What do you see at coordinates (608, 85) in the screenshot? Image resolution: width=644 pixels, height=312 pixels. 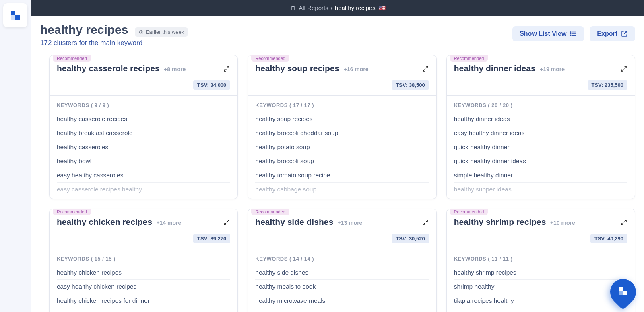 I see `tsv-badge: TSV: 235,500` at bounding box center [608, 85].